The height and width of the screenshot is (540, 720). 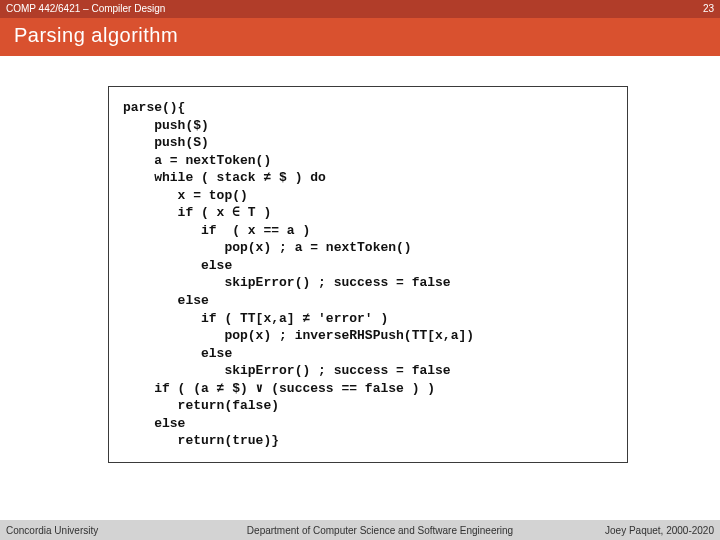 I want to click on footer-center: Department of Computer Science and Softw…, so click(x=380, y=530).